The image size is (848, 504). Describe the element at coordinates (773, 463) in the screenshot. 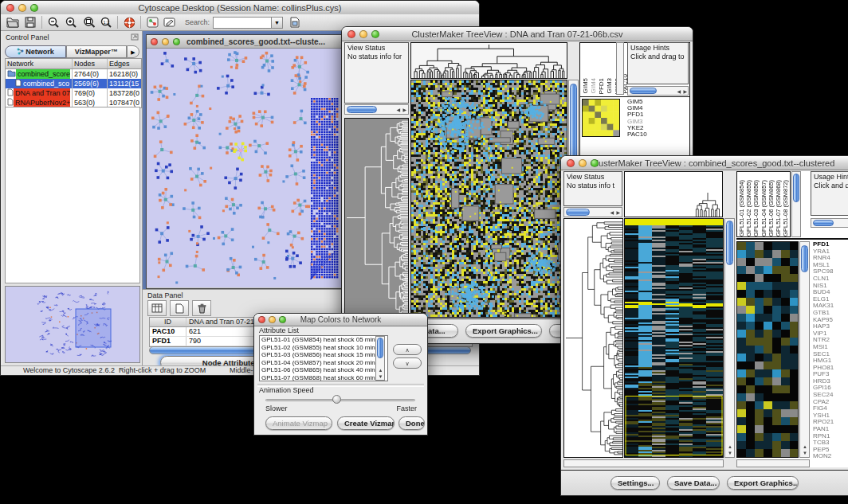

I see `zoom-hscrollbar` at that location.